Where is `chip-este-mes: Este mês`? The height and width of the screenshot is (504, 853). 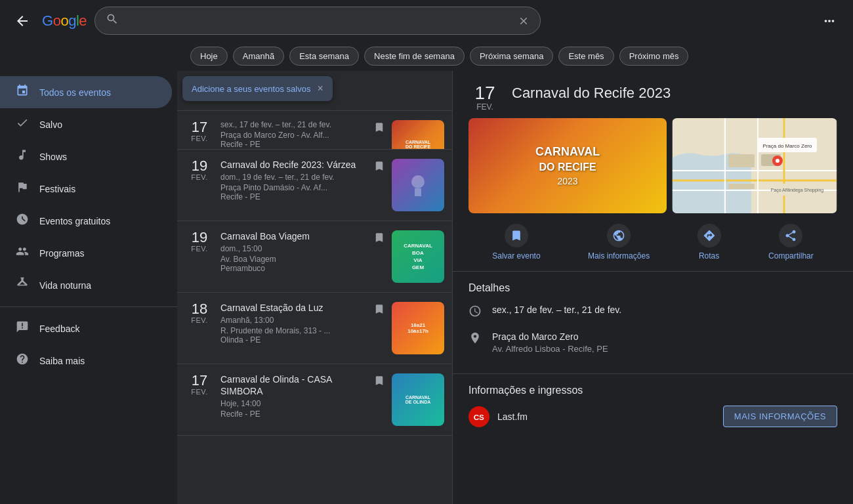
chip-este-mes: Este mês is located at coordinates (586, 56).